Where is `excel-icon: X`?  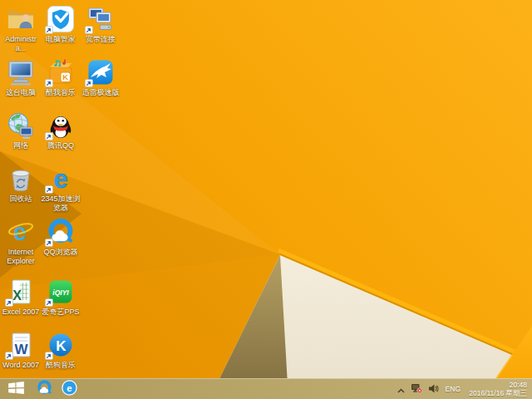 excel-icon: X is located at coordinates (21, 292).